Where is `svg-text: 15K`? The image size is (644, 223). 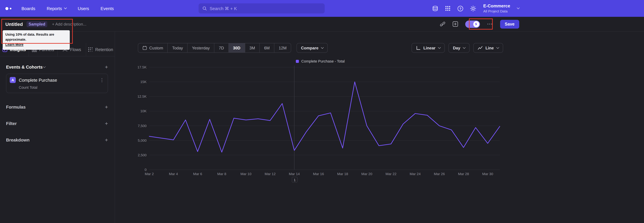 svg-text: 15K is located at coordinates (144, 82).